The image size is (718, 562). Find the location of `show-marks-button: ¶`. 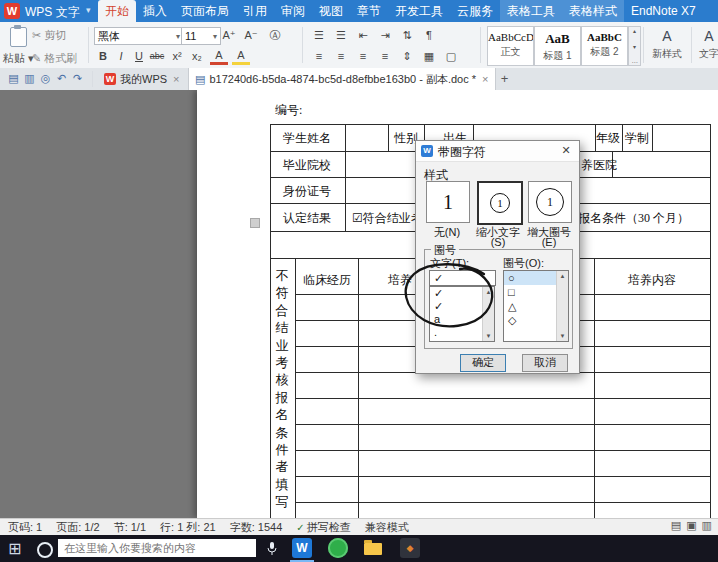

show-marks-button: ¶ is located at coordinates (429, 36).